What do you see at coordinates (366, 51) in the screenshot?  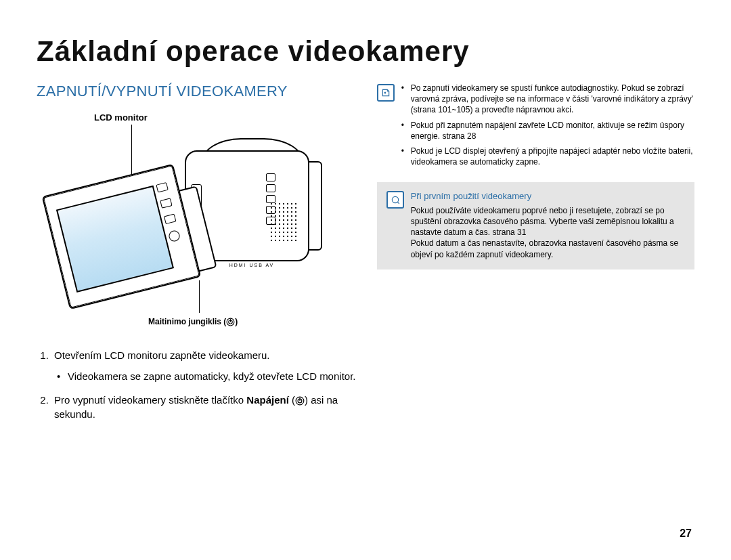 I see `page-title: Základní operace videokamery` at bounding box center [366, 51].